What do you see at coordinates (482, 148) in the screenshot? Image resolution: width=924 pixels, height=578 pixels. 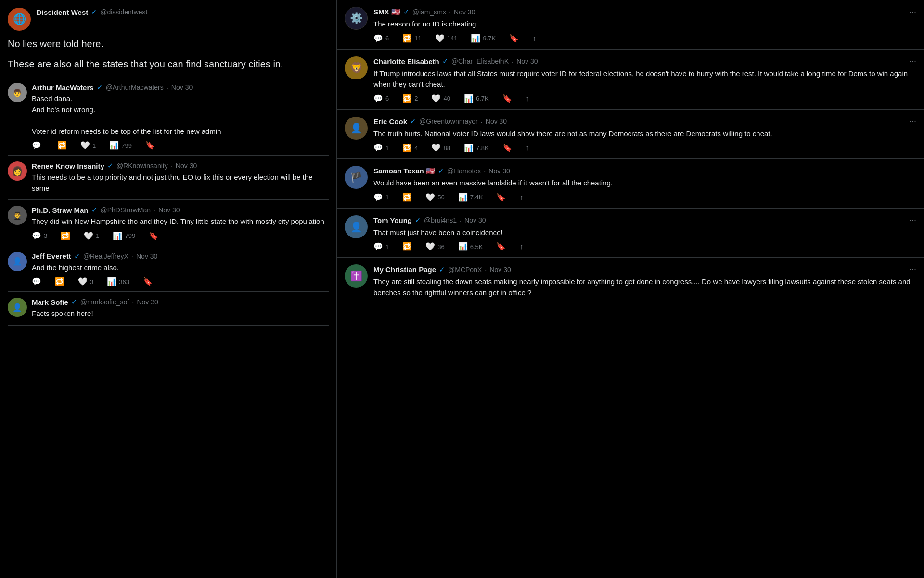 I see `eric-views-count: 7.8K` at bounding box center [482, 148].